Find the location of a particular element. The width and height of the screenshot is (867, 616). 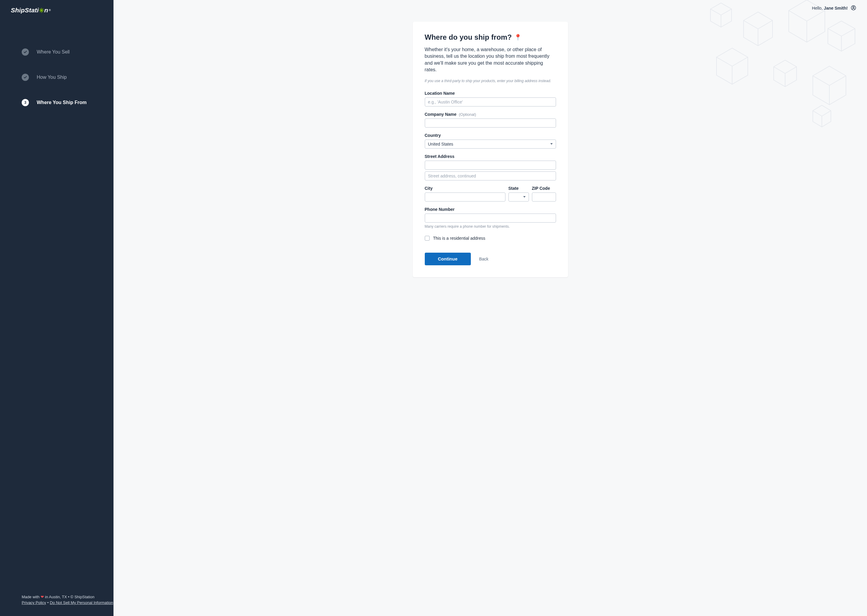

field-company-name: Company Name (Optional) is located at coordinates (490, 120).